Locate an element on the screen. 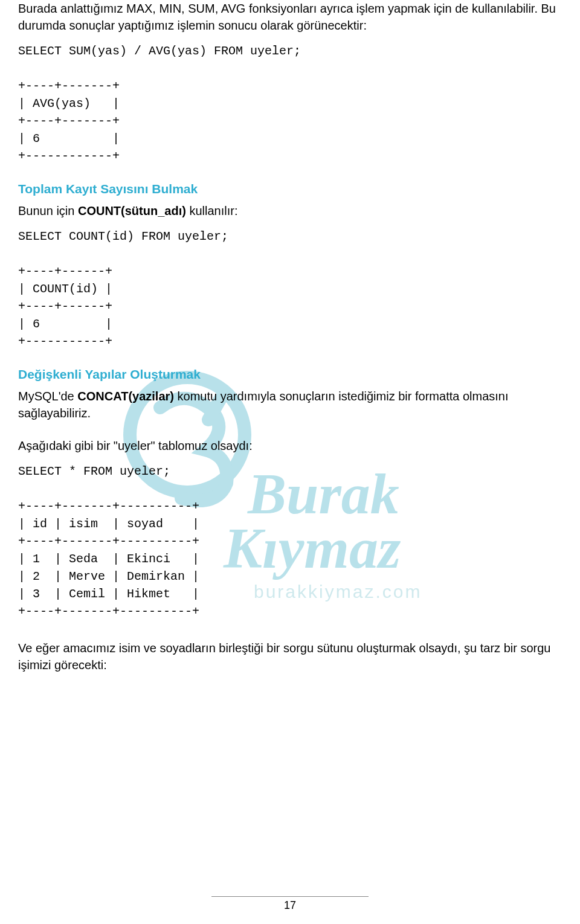 This screenshot has height=924, width=580. page-footer: 17 is located at coordinates (290, 904).